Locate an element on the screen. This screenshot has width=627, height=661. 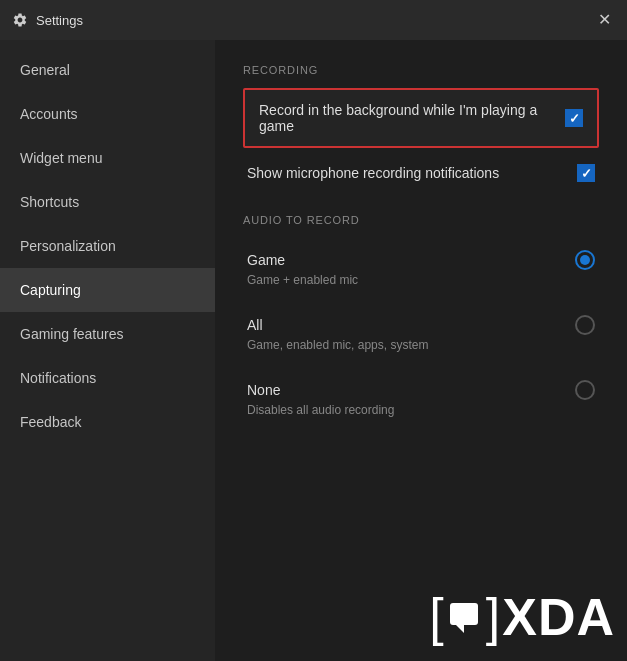
sidebar-label-accounts: Accounts is located at coordinates (49, 114).